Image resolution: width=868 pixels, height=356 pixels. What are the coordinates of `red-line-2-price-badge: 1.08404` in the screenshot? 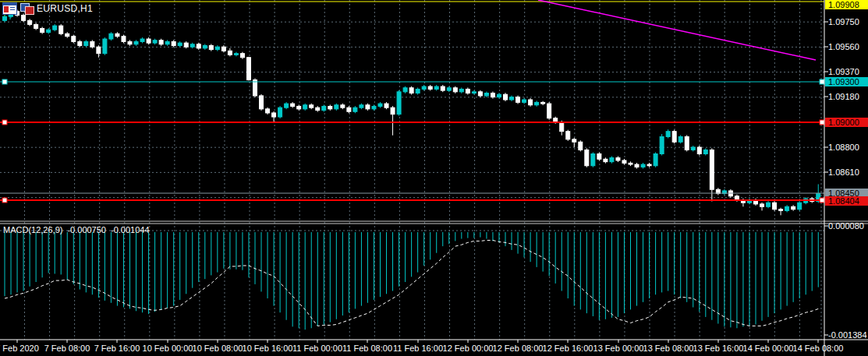 It's located at (847, 201).